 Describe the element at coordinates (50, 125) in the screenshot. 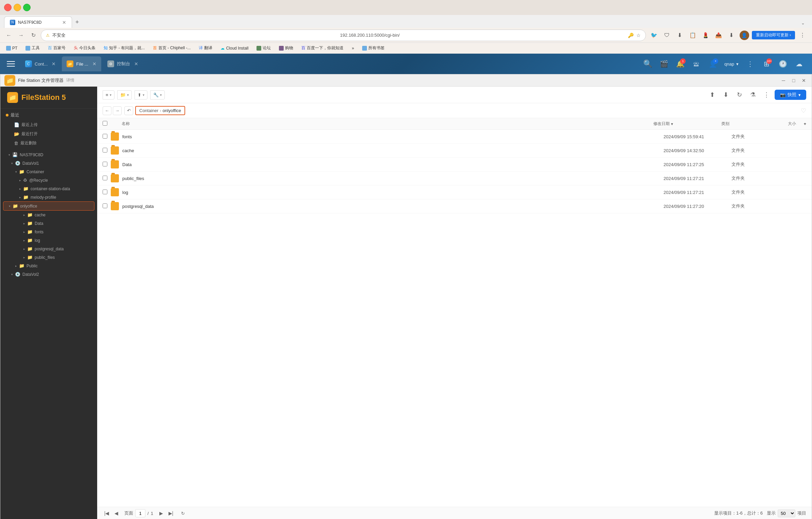

I see `sidebar-recently-uploaded: 📄 最近上传` at that location.